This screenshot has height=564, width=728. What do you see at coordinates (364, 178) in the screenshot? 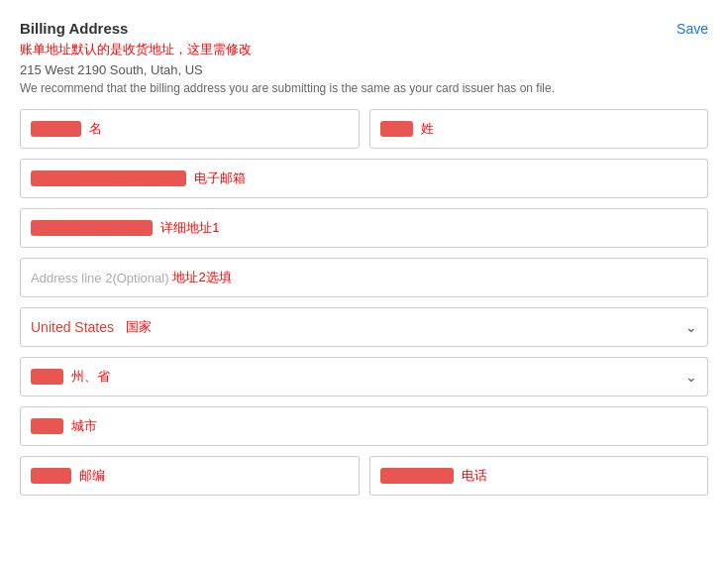
I see `email-row: ██████████@███.com 电子邮箱` at bounding box center [364, 178].